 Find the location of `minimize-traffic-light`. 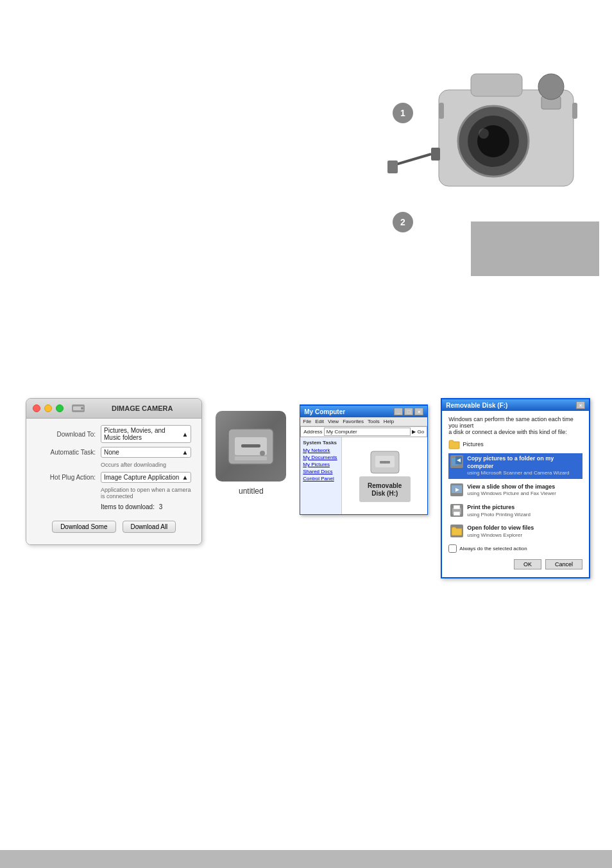

minimize-traffic-light is located at coordinates (48, 408).